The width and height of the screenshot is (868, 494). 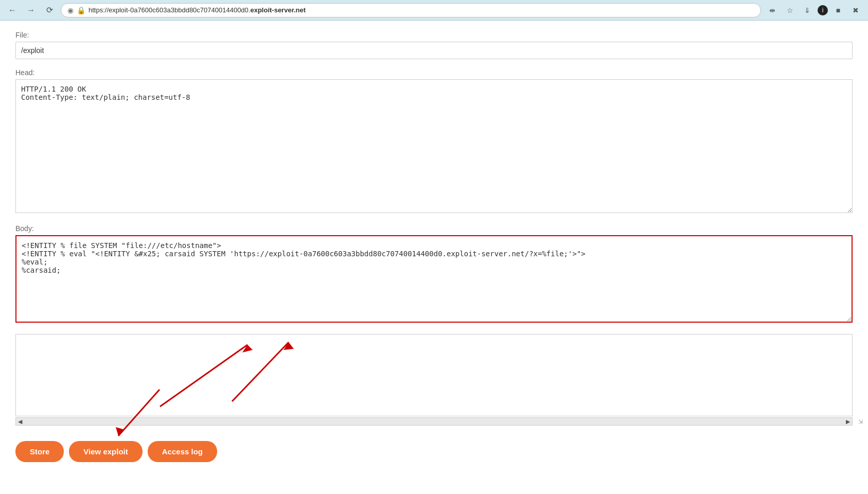 I want to click on info-button: i, so click(x=823, y=10).